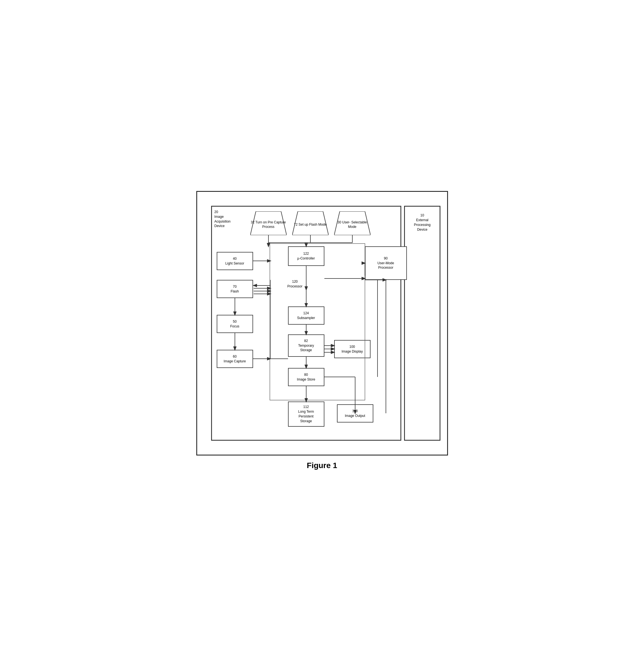 The image size is (644, 661). Describe the element at coordinates (322, 465) in the screenshot. I see `figure-caption: Figure 1` at that location.